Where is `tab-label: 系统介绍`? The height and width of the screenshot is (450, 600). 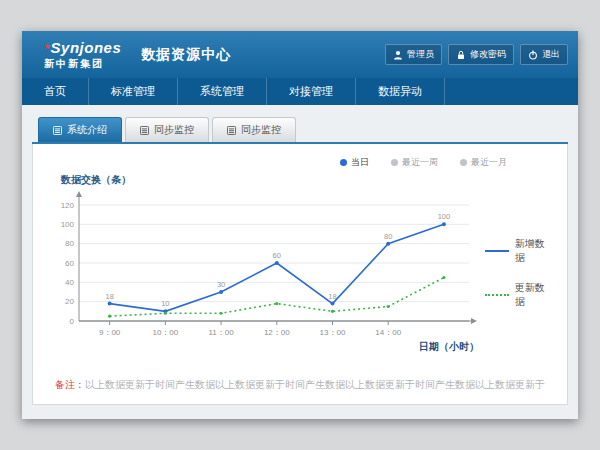 tab-label: 系统介绍 is located at coordinates (87, 130).